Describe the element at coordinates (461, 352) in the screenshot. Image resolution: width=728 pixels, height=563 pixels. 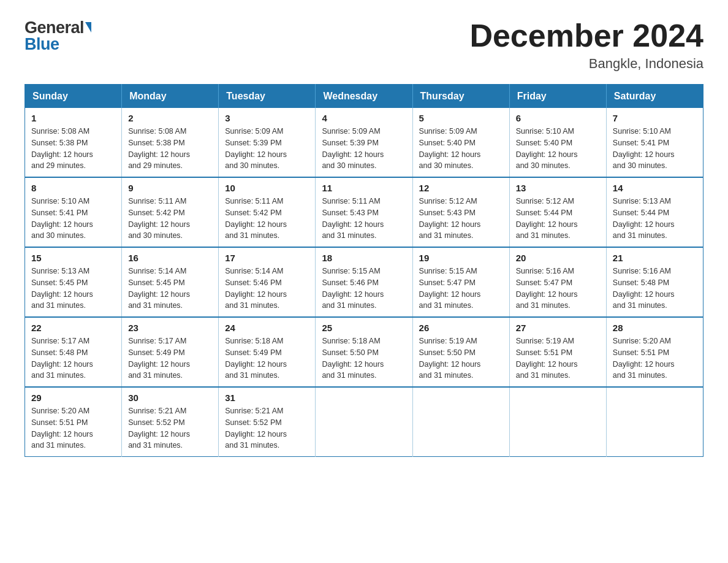
I see `calendar-day-cell: 26Sunrise: 5:19 AMSunset: 5:50 PMDayligh…` at that location.